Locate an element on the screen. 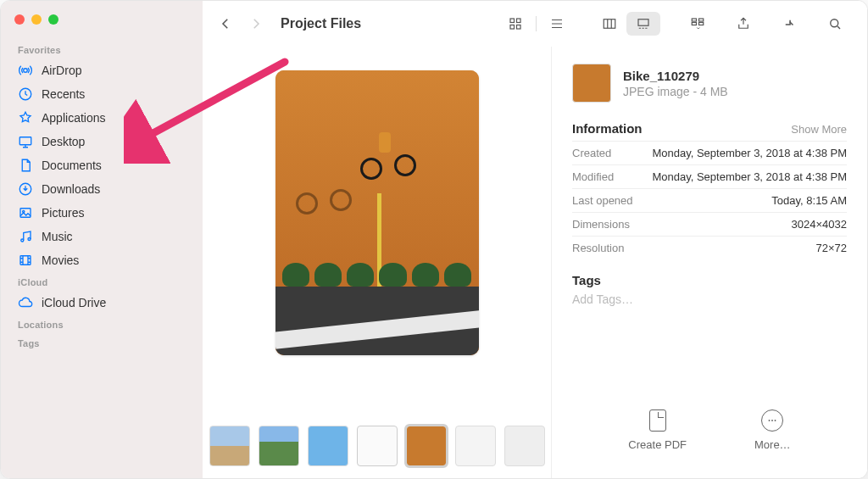 The image size is (868, 479). sidebar-item-label: Downloads is located at coordinates (71, 189).